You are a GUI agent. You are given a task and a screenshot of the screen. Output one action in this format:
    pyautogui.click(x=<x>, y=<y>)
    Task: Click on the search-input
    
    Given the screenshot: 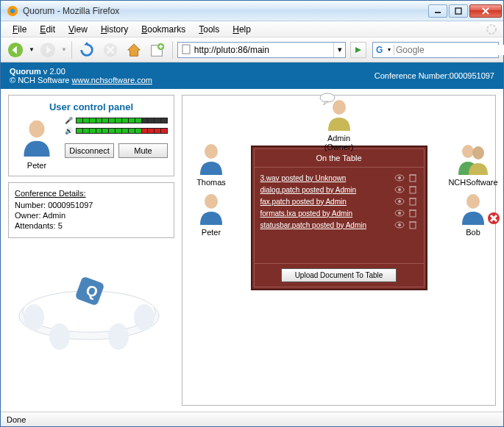 What is the action you would take?
    pyautogui.click(x=449, y=50)
    